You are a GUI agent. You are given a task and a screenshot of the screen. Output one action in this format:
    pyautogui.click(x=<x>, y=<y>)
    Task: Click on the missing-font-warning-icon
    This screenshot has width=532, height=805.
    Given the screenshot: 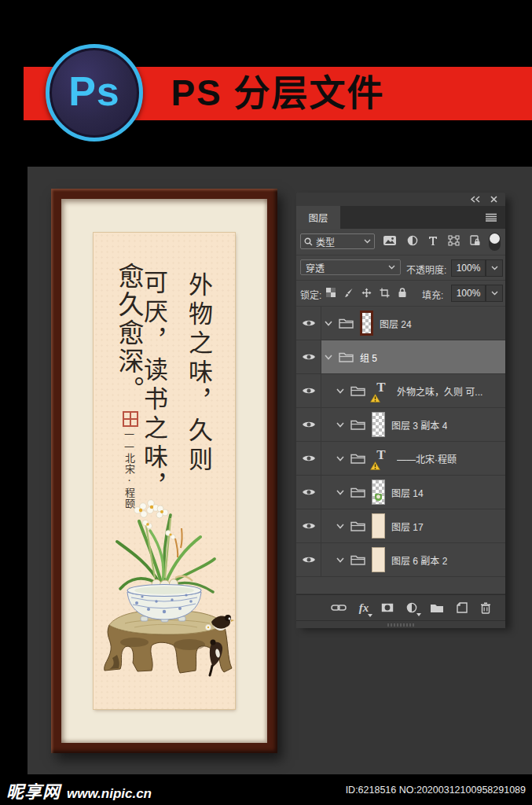 What is the action you would take?
    pyautogui.click(x=376, y=465)
    